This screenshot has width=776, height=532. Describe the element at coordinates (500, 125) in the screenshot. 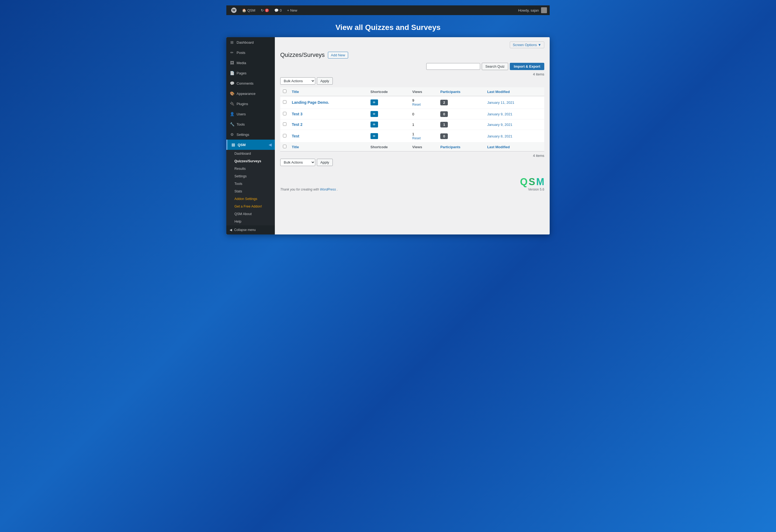

I see `row3-modified-link: January 9, 2021` at that location.